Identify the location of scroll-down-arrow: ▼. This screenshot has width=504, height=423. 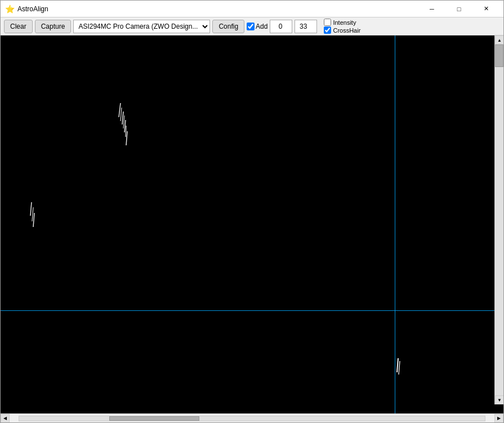
(499, 400).